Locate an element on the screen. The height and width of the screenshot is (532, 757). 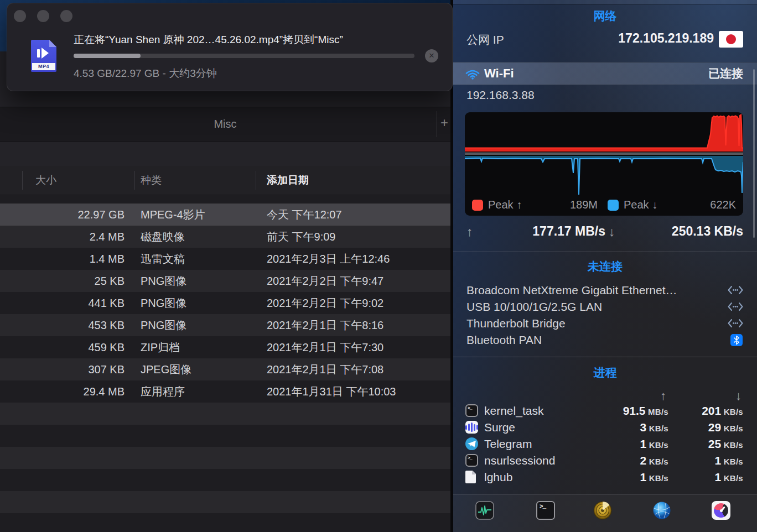
peak-upload-swatch is located at coordinates (478, 205).